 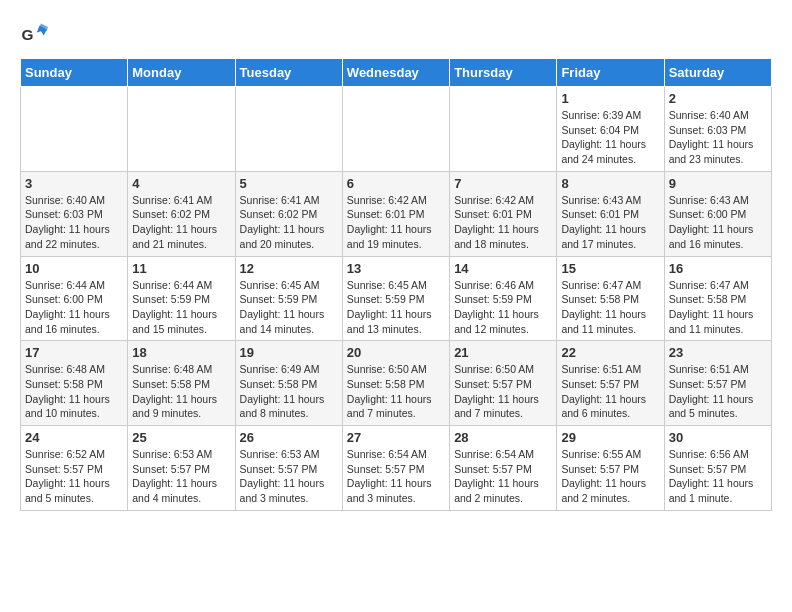 I want to click on day-info: Sunrise: 6:43 AM Sunset: 6:00 PM Dayligh…, so click(x=718, y=222).